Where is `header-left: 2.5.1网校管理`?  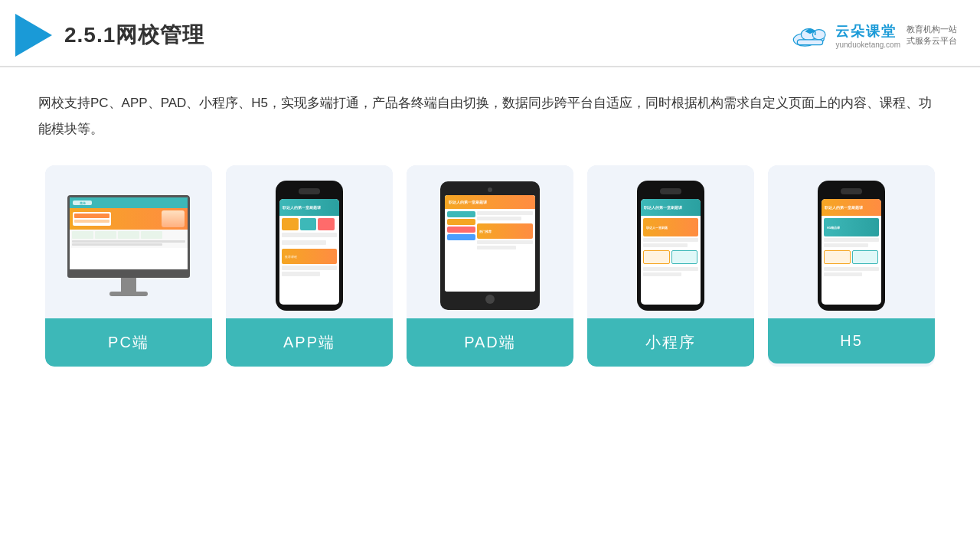 header-left: 2.5.1网校管理 is located at coordinates (110, 35).